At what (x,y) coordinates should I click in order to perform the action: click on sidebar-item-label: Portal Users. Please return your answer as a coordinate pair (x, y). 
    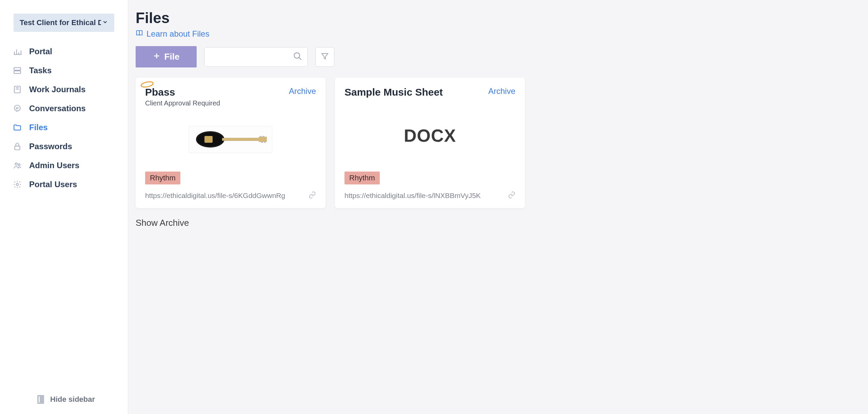
    Looking at the image, I should click on (53, 184).